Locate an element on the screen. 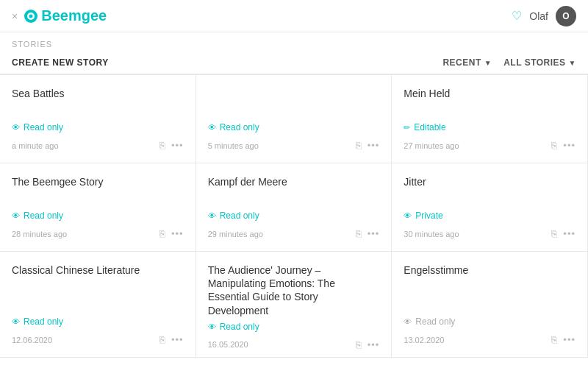 This screenshot has width=588, height=368. story-time: 28 minutes ago is located at coordinates (40, 234).